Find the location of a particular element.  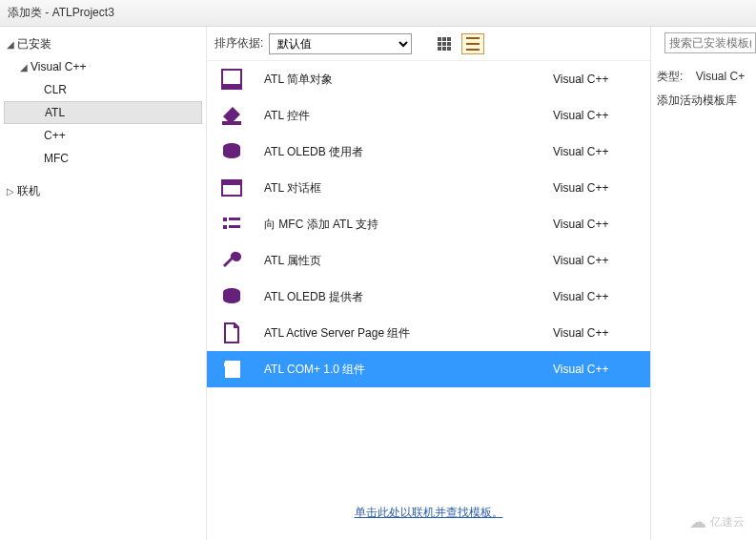

sidebar-item-atl: ATL is located at coordinates (103, 113).